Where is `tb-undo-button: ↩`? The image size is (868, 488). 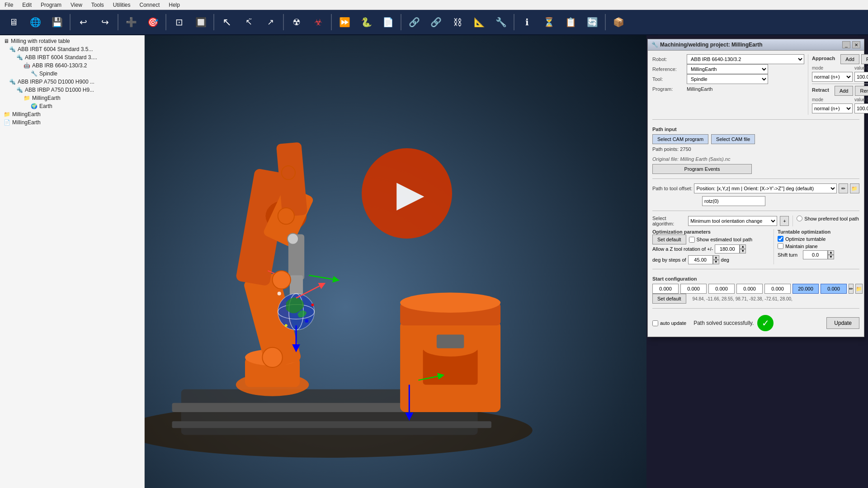 tb-undo-button: ↩ is located at coordinates (83, 22).